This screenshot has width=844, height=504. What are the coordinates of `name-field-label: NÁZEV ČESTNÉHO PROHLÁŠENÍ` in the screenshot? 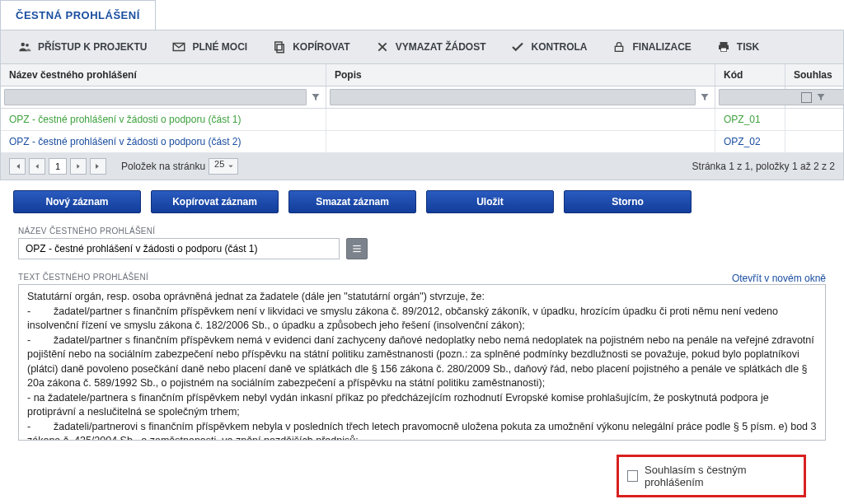 It's located at (422, 231).